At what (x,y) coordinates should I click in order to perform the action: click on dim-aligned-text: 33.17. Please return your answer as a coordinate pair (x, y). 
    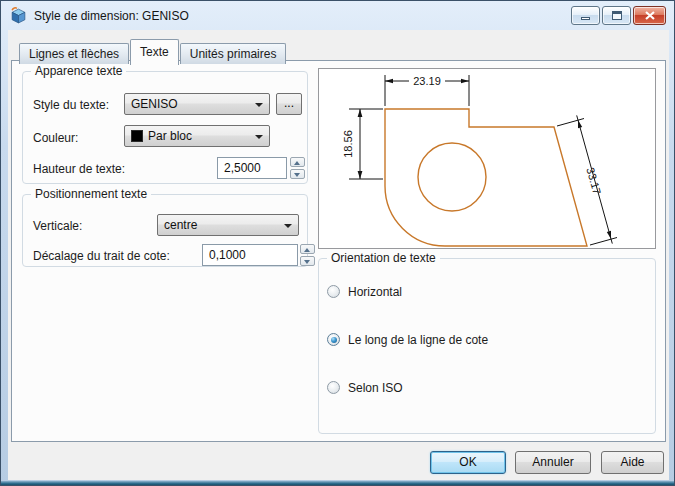
    Looking at the image, I should click on (594, 181).